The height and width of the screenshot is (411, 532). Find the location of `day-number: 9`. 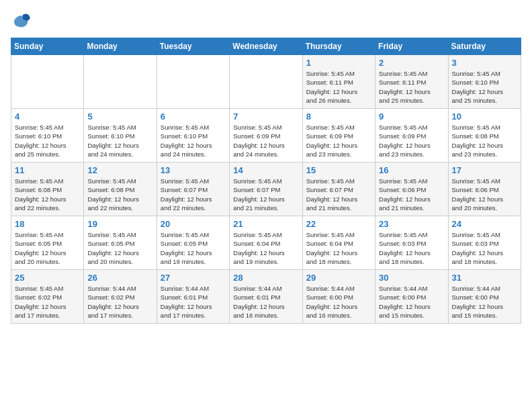

day-number: 9 is located at coordinates (411, 117).